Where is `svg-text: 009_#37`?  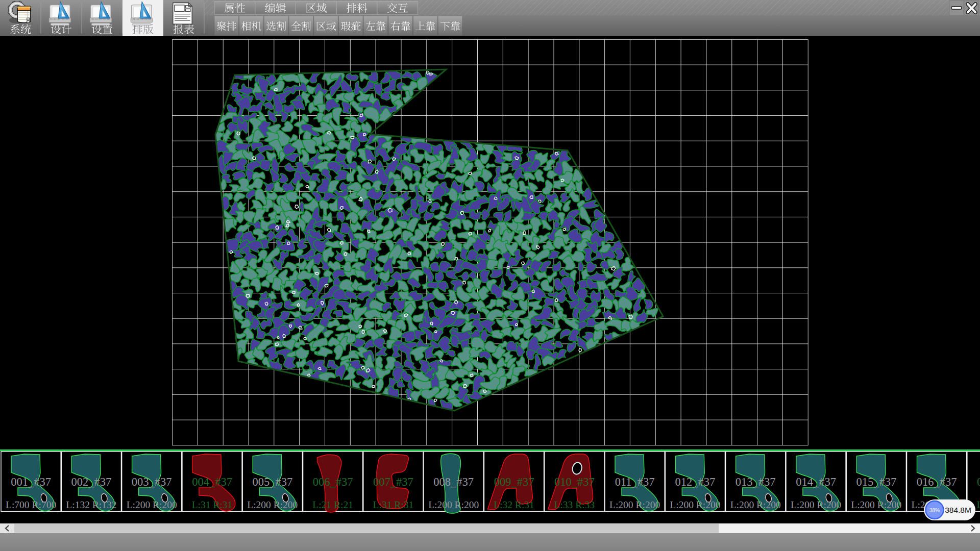 svg-text: 009_#37 is located at coordinates (514, 482).